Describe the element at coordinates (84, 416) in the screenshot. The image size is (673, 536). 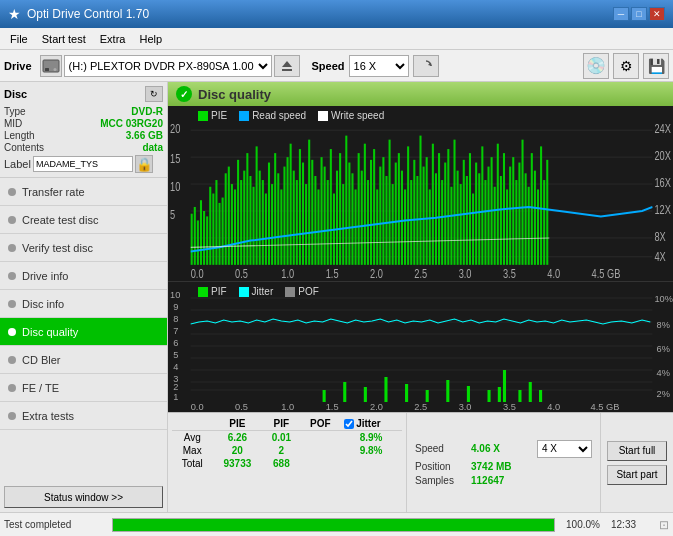
I see `sidebar-item-extra-tests: Extra tests` at that location.